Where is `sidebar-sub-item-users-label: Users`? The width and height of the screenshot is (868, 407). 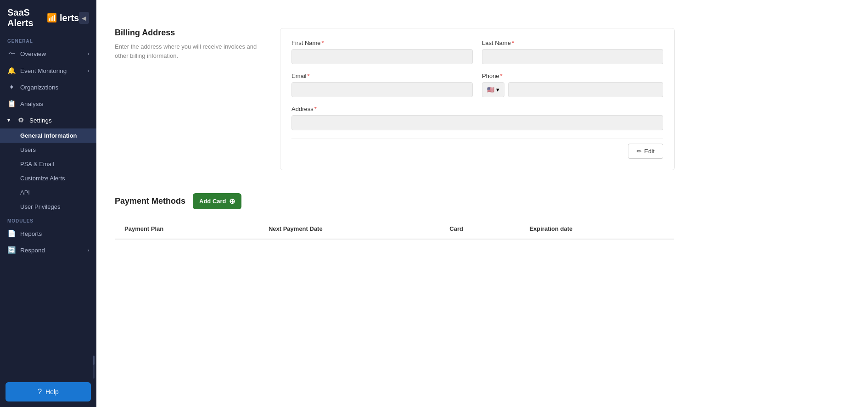
sidebar-sub-item-users-label: Users is located at coordinates (28, 150).